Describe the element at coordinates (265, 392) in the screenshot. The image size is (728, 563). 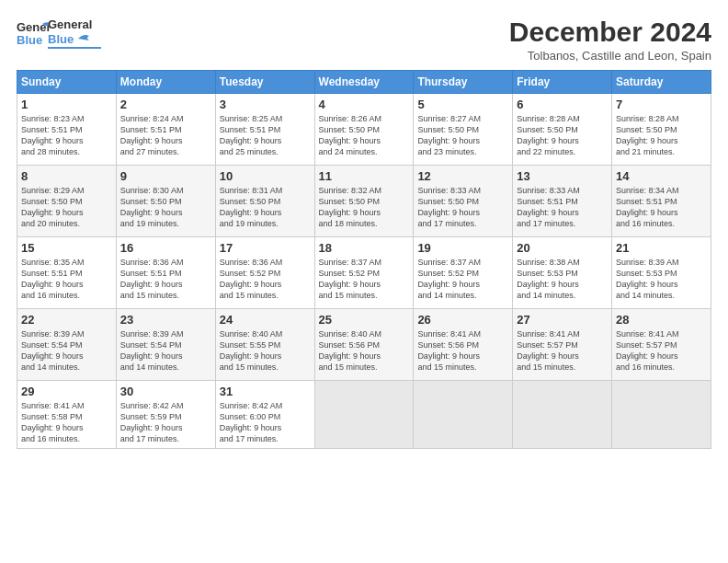
I see `day-number: 31` at that location.